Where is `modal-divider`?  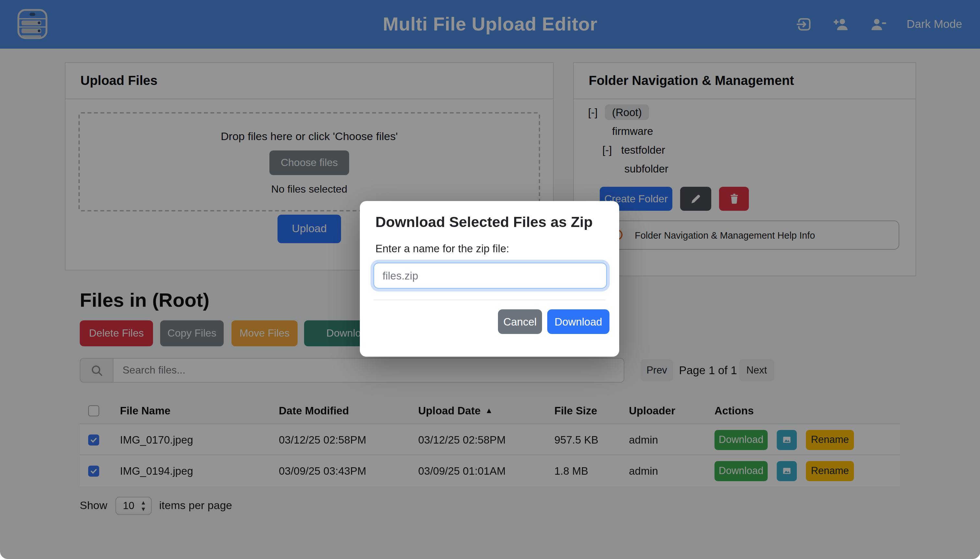 modal-divider is located at coordinates (490, 300).